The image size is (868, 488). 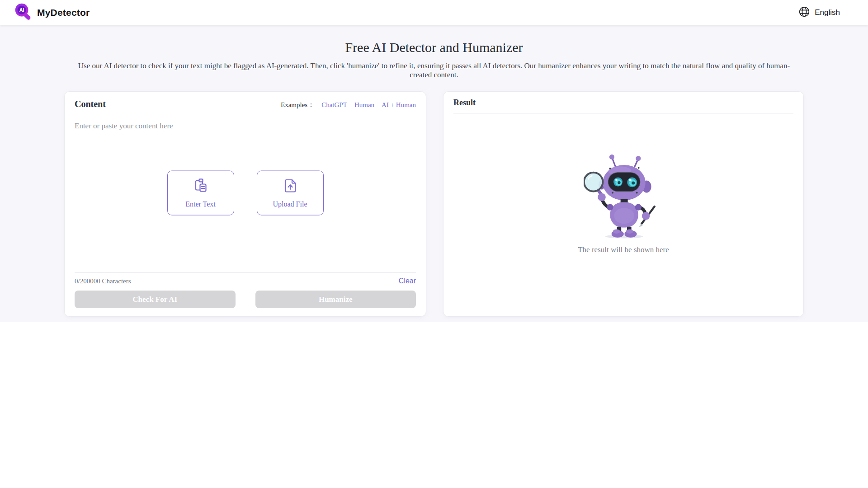 What do you see at coordinates (290, 204) in the screenshot?
I see `upload-file-label: Upload File` at bounding box center [290, 204].